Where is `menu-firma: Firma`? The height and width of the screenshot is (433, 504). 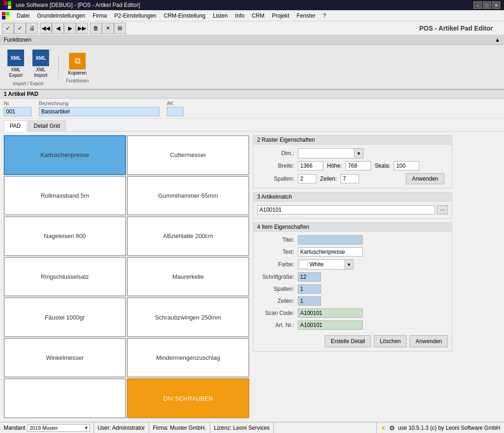 menu-firma: Firma is located at coordinates (100, 16).